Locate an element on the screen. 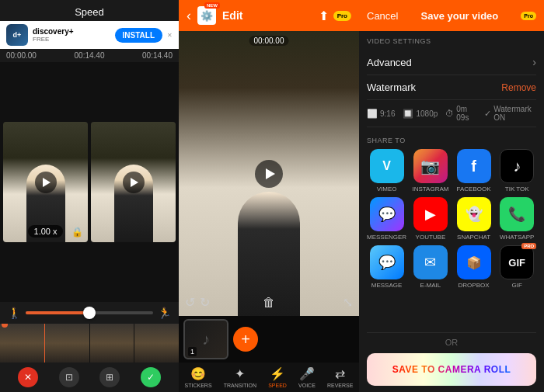 The height and width of the screenshot is (392, 544). crop-button: ⊡ is located at coordinates (69, 377).